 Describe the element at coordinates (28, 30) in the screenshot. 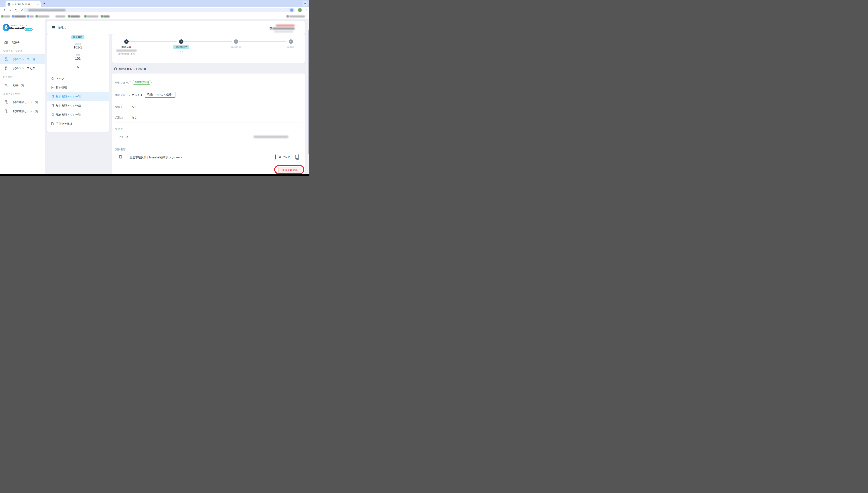

I see `logo-for-badge: for 新築` at that location.